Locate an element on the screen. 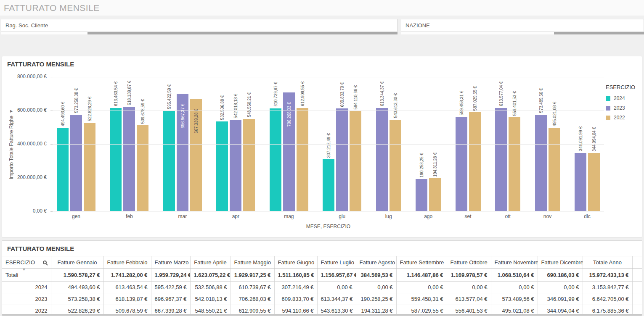 This screenshot has height=316, width=644. search-icon is located at coordinates (45, 262).